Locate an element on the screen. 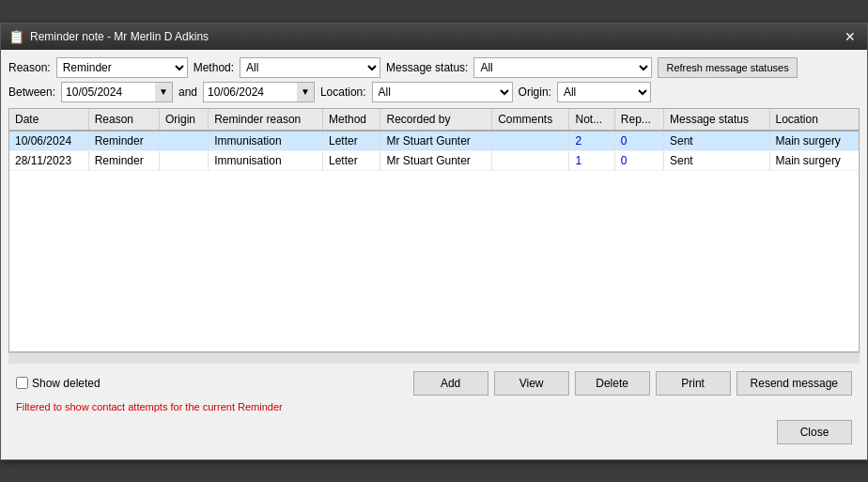 The image size is (868, 482). delete-button: Delete is located at coordinates (612, 383).